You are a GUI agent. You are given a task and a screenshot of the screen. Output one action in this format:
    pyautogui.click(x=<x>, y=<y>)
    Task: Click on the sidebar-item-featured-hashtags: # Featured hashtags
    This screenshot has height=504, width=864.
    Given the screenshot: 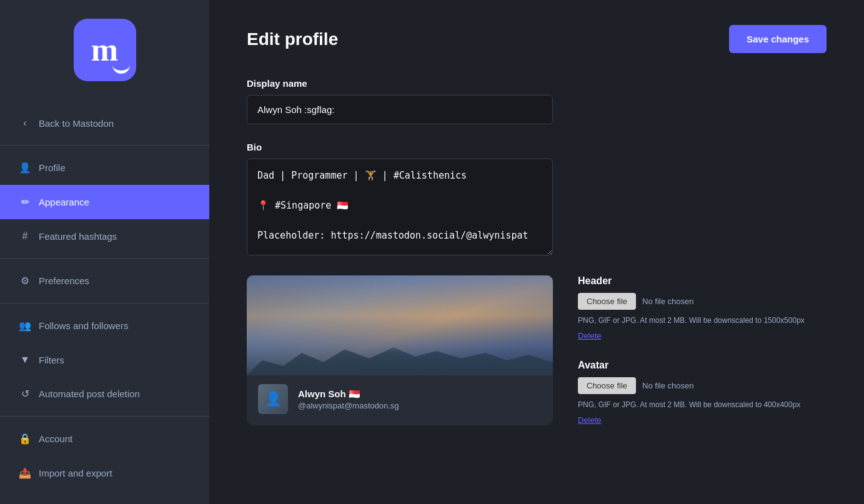 What is the action you would take?
    pyautogui.click(x=105, y=236)
    